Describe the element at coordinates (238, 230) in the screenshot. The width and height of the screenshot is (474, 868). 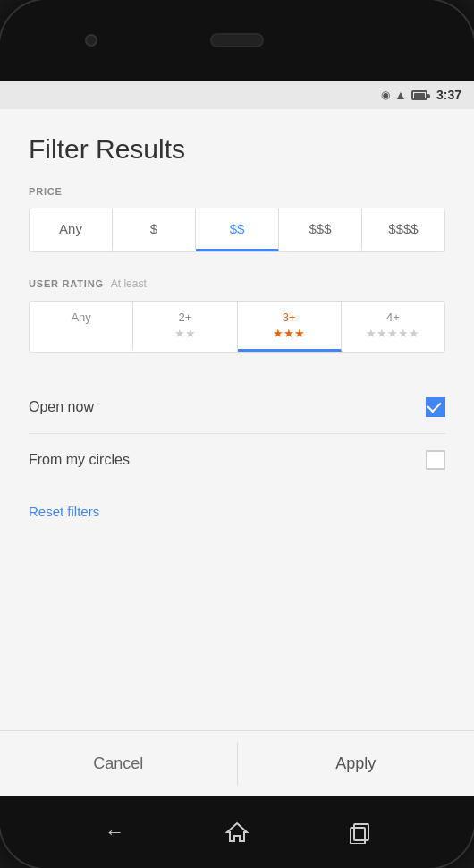
I see `price-option-two: $$` at that location.